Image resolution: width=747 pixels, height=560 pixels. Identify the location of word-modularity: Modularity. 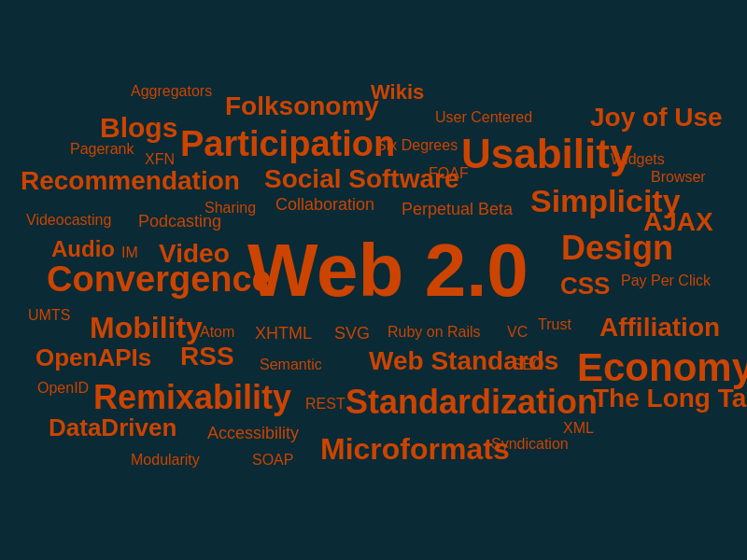
(165, 460).